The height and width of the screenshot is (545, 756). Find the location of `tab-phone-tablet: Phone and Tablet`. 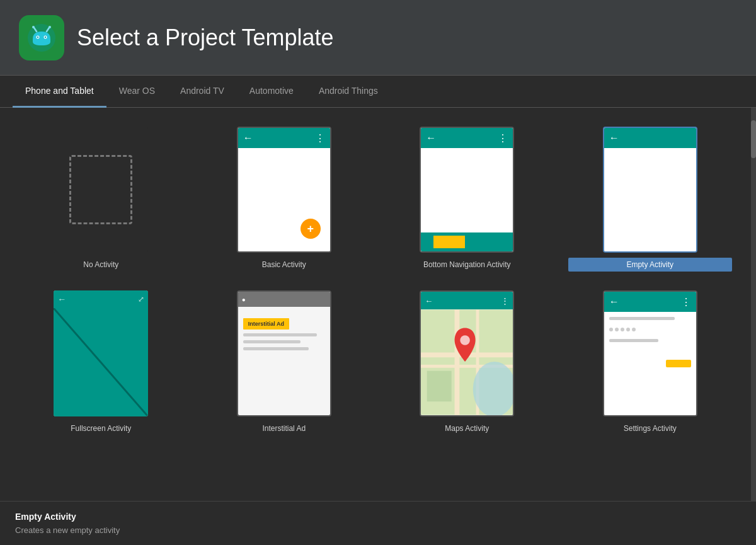

tab-phone-tablet: Phone and Tablet is located at coordinates (59, 92).